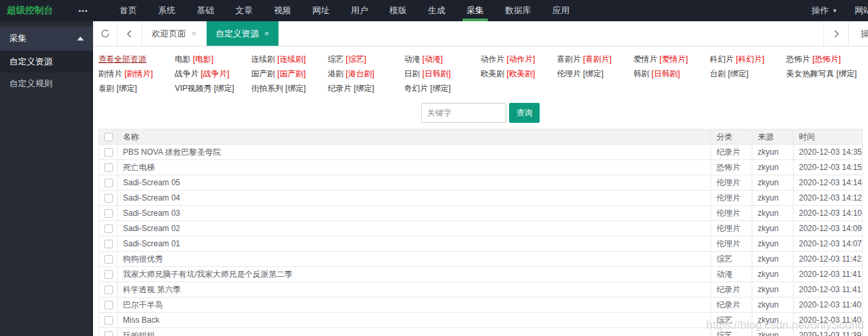  Describe the element at coordinates (215, 74) in the screenshot. I see `category-binding-tag: [战争片]` at that location.